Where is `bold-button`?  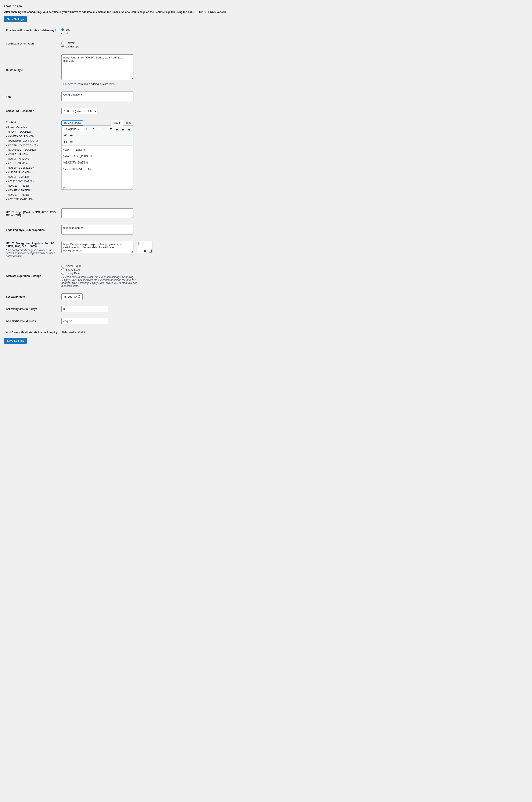 bold-button is located at coordinates (88, 129).